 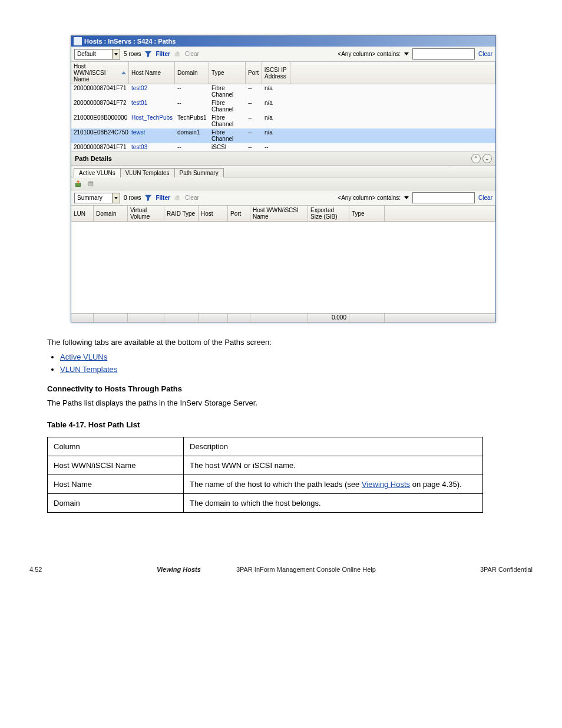 What do you see at coordinates (90, 198) in the screenshot?
I see `bottom-view-combo-value: Summary` at bounding box center [90, 198].